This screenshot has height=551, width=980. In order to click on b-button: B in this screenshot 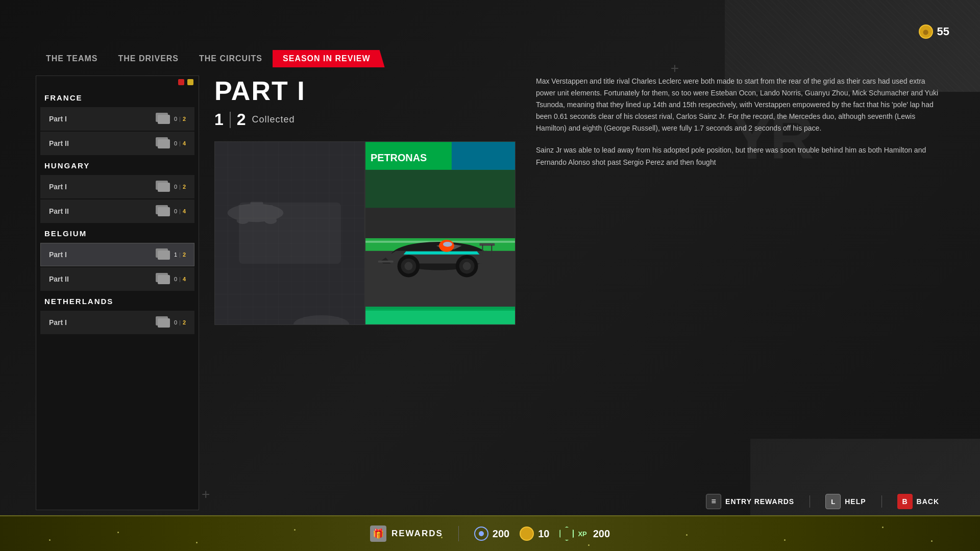, I will do `click(905, 502)`.